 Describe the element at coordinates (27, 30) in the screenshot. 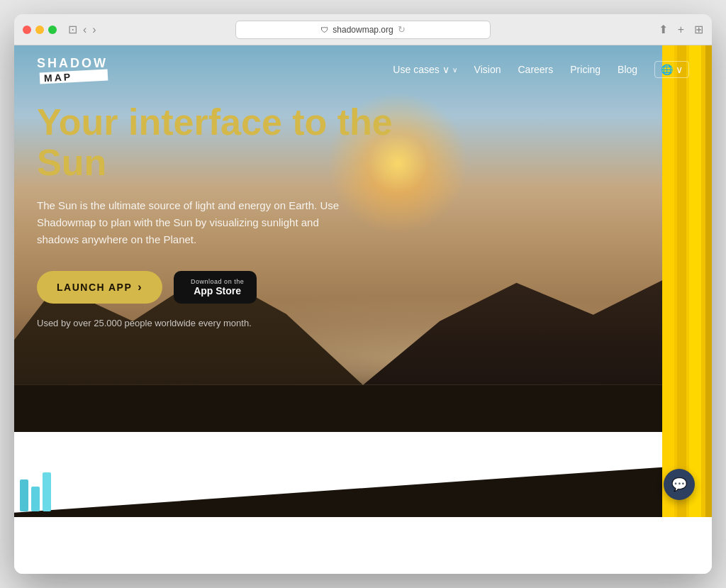

I see `close-button` at that location.